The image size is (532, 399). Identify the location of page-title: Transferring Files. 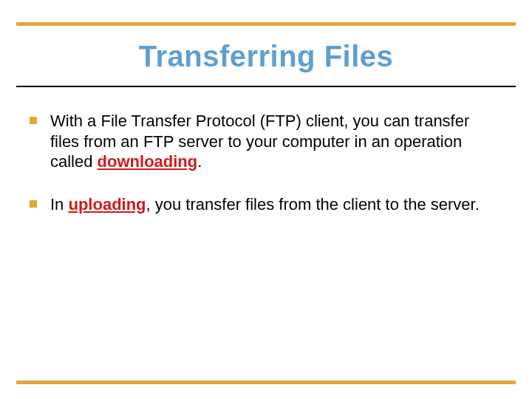
(266, 56).